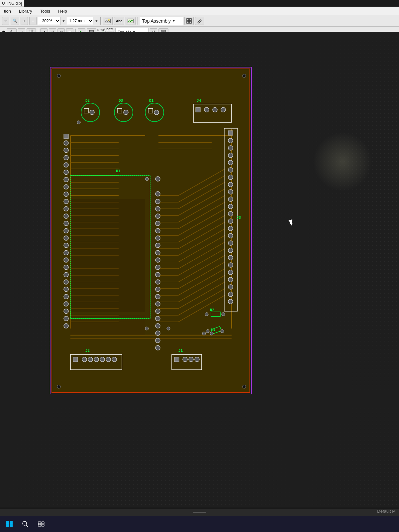  Describe the element at coordinates (181, 350) in the screenshot. I see `label-j1: J1` at that location.